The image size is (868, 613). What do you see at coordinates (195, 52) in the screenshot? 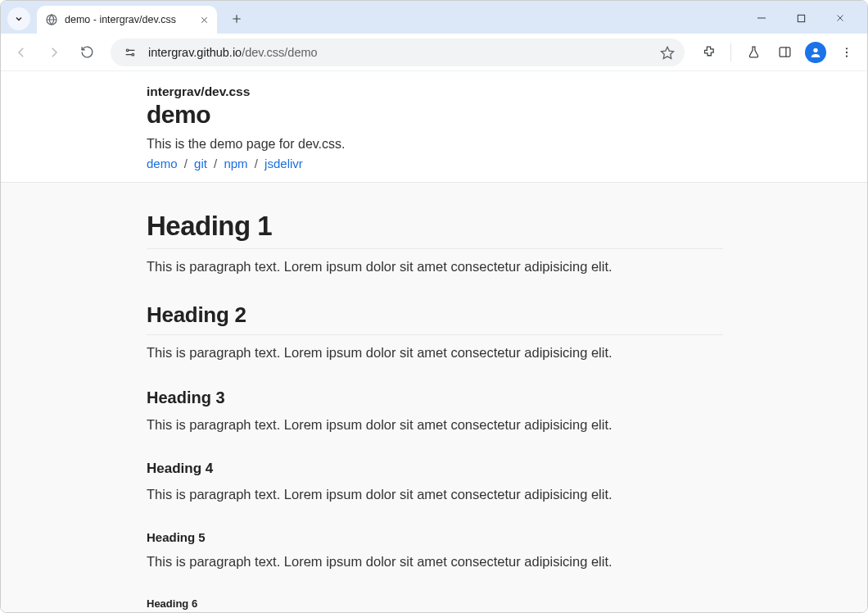
I see `url-host: intergrav.github.io` at bounding box center [195, 52].